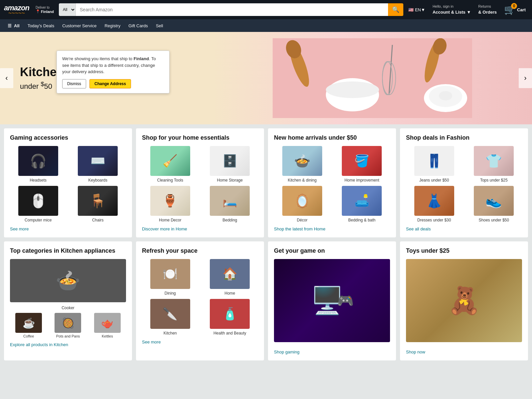  I want to click on gaming-see-more-link: See more, so click(19, 229).